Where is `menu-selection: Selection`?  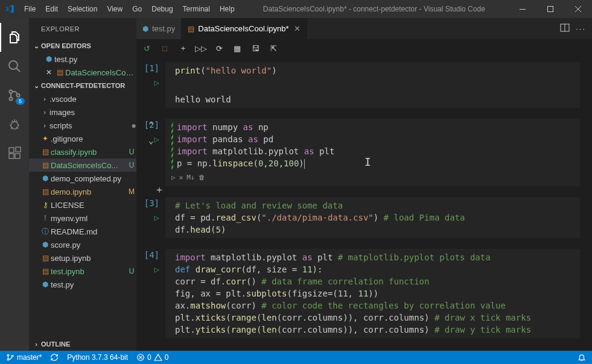
menu-selection: Selection is located at coordinates (82, 9).